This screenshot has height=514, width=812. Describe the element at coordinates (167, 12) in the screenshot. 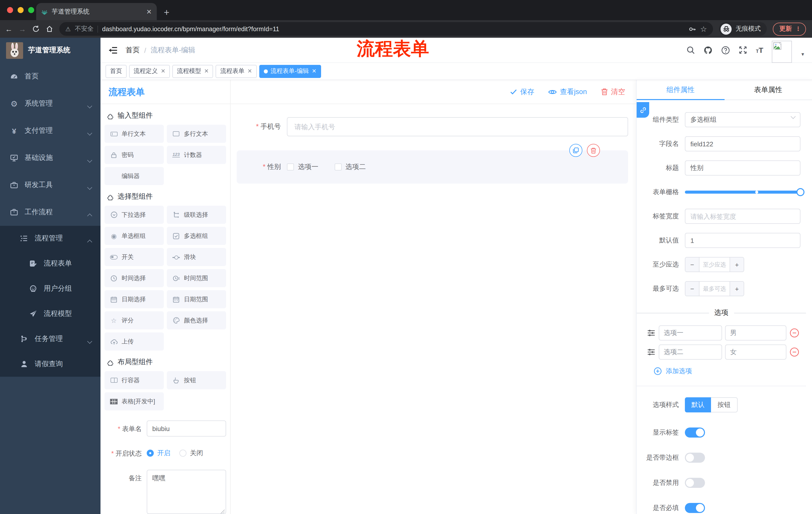

I see `new-tab-button: +` at that location.